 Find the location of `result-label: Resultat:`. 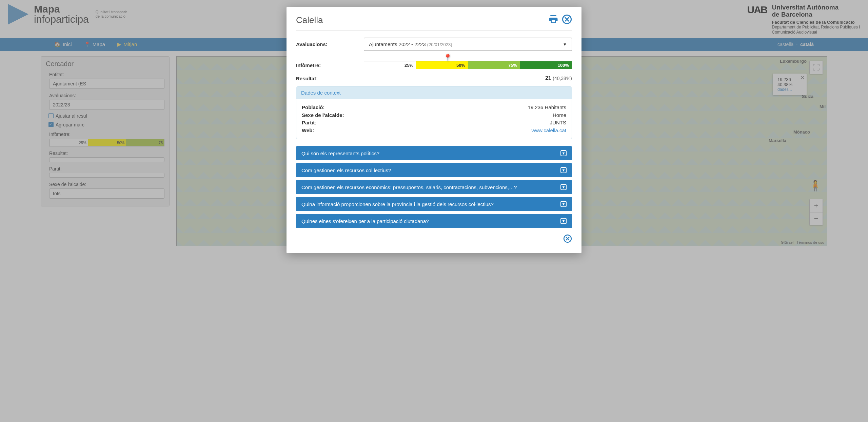

result-label: Resultat: is located at coordinates (307, 79).